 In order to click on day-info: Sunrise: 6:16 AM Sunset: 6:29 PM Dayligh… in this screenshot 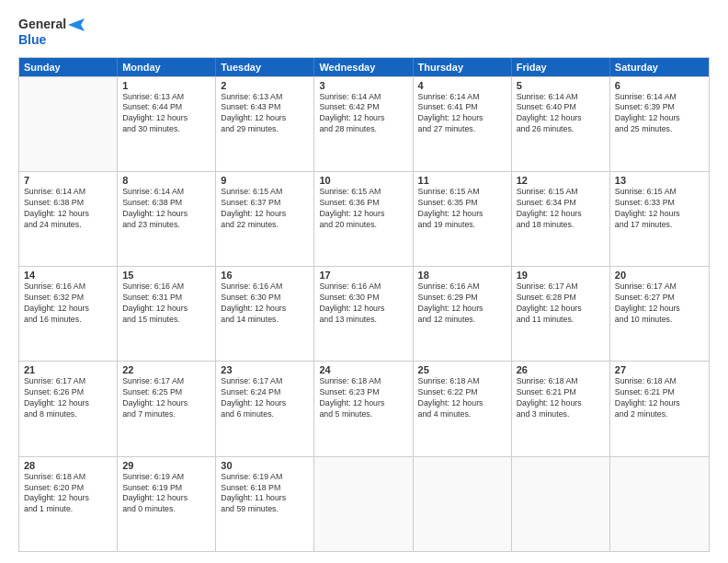, I will do `click(462, 304)`.